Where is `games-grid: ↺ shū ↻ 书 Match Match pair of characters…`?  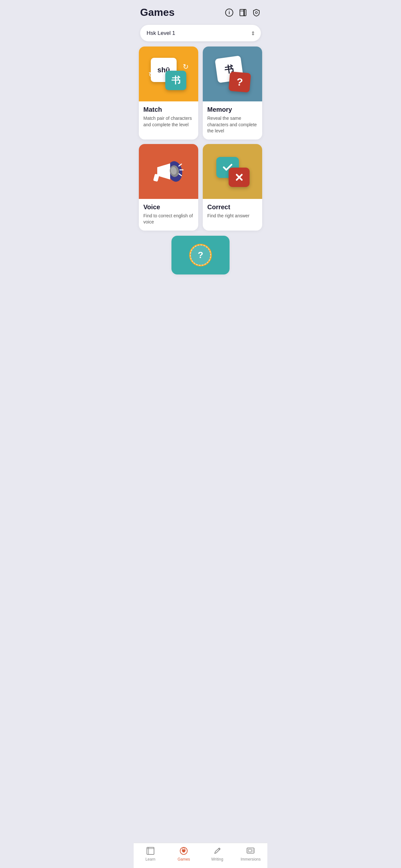
games-grid: ↺ shū ↻ 书 Match Match pair of characters… is located at coordinates (201, 141).